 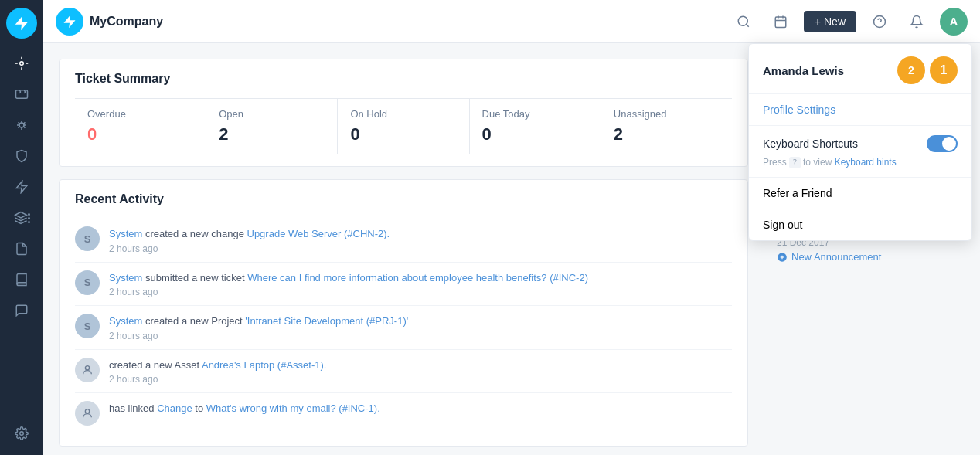 I want to click on activity-avatar, so click(x=87, y=413).